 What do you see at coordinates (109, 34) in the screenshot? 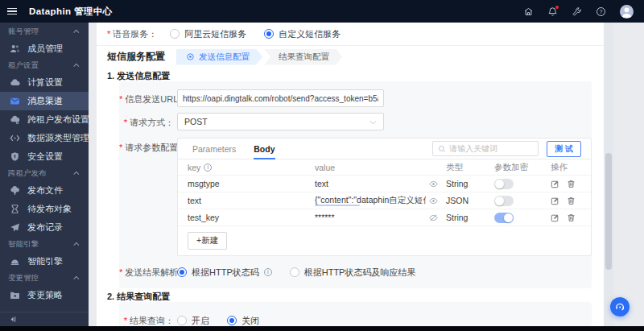
I see `required-asterisk: *` at bounding box center [109, 34].